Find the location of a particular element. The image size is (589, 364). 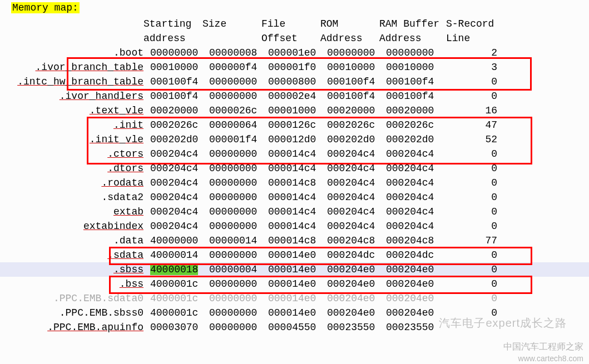

section-name: .init is located at coordinates (73, 125).